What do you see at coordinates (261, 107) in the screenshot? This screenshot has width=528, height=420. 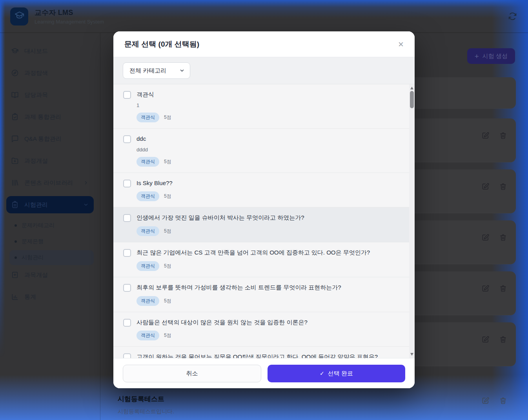 I see `question-row: 객관식1객관식5점` at bounding box center [261, 107].